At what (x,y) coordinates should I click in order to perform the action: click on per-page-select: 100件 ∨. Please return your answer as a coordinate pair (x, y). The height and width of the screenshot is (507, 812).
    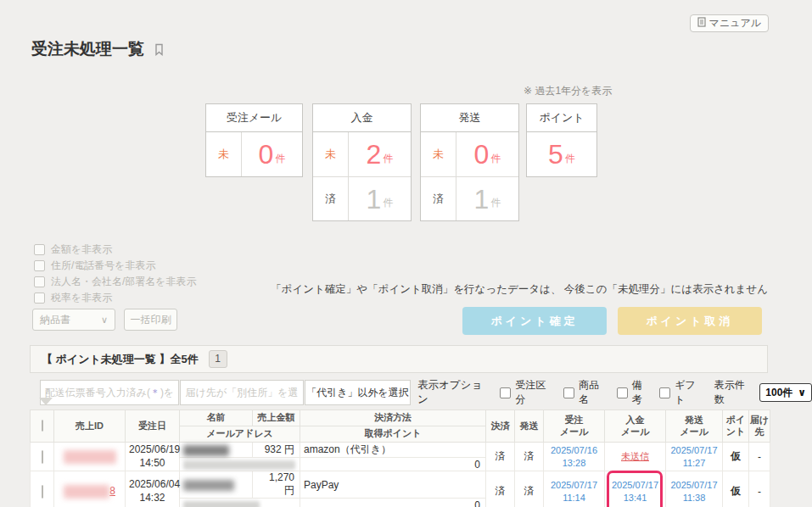
    Looking at the image, I should click on (786, 393).